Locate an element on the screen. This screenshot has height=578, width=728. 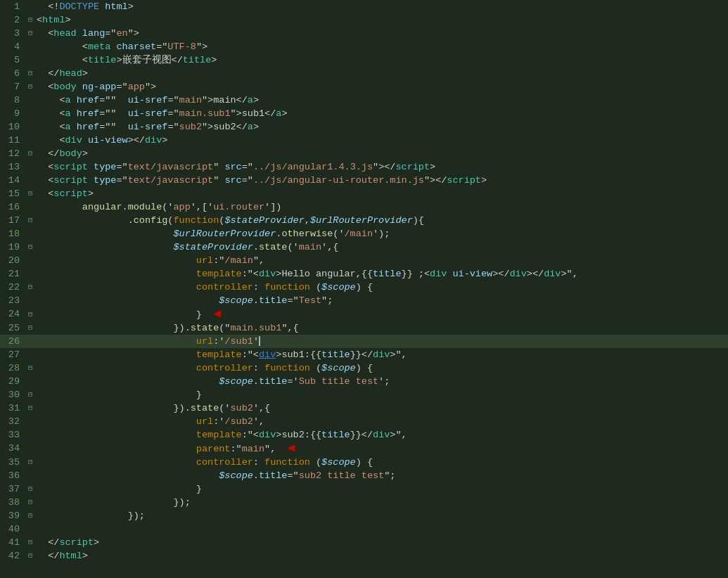
code-line-27: 27 template:"<div>sub1:{{title}}</div>", is located at coordinates (364, 354).